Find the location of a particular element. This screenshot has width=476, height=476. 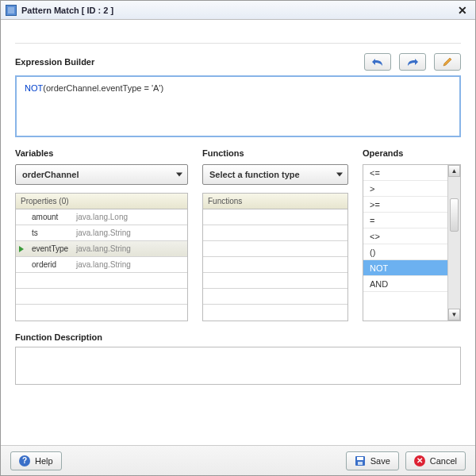

expression-textarea: NOT(orderChannel.eventType = 'A') is located at coordinates (238, 106).